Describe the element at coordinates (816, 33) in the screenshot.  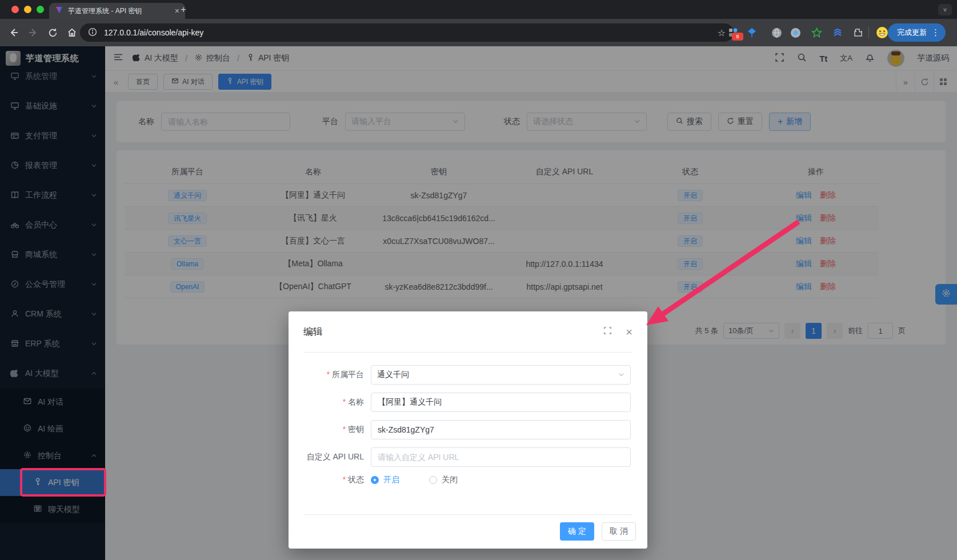
I see `extension-star-icon` at that location.